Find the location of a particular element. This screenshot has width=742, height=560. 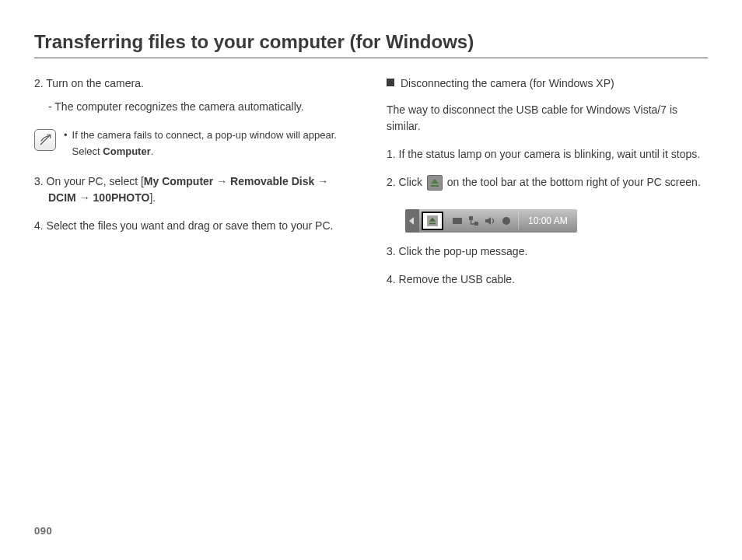

left-step-4: 4. Select the files you want and drag or… is located at coordinates (194, 226).